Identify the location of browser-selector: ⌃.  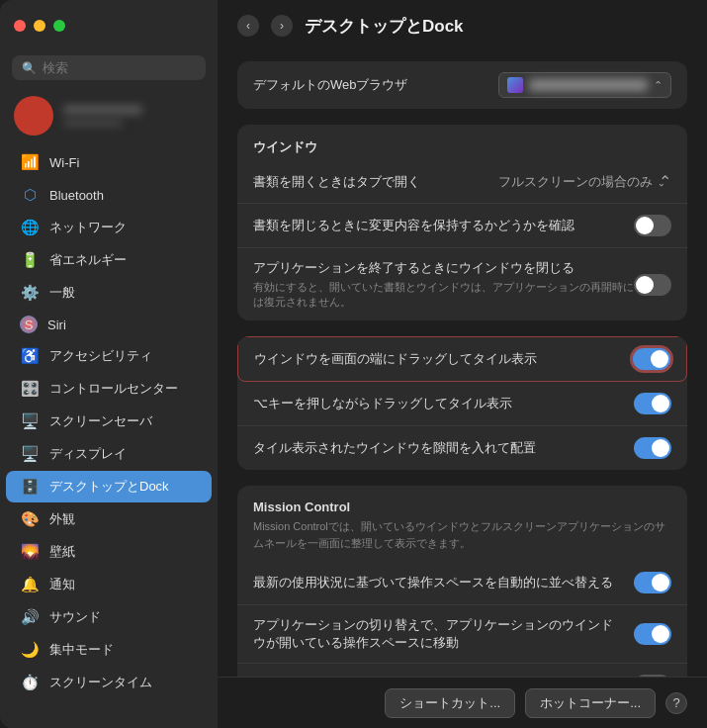
(585, 85).